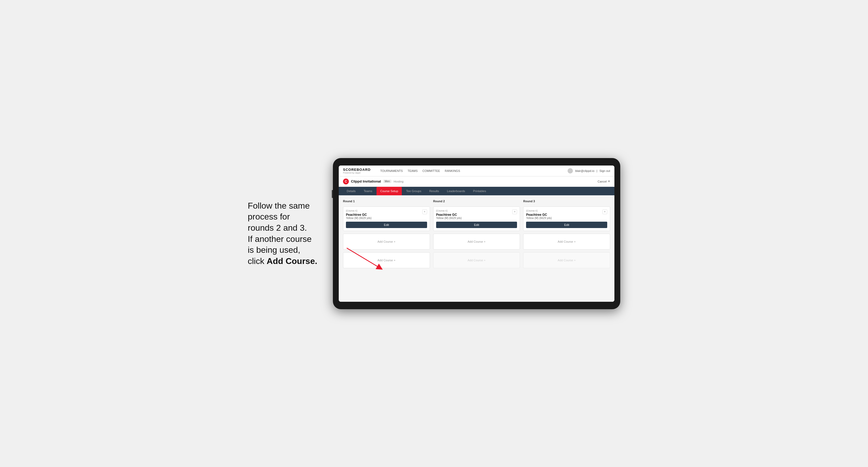  I want to click on course-tag-r1: (Course A), so click(384, 211).